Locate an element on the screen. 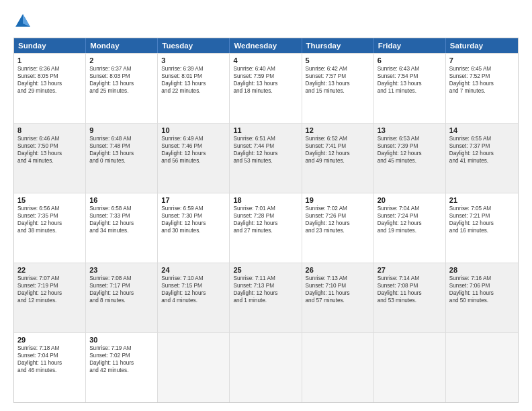 The width and height of the screenshot is (532, 411). day-number: 16 is located at coordinates (122, 200).